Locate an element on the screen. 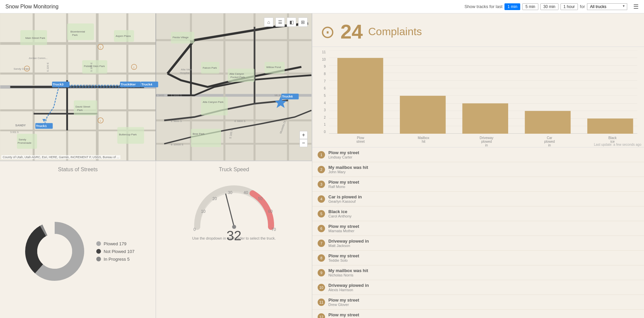  complaint-title-10: Driveway plowed in is located at coordinates (484, 285).